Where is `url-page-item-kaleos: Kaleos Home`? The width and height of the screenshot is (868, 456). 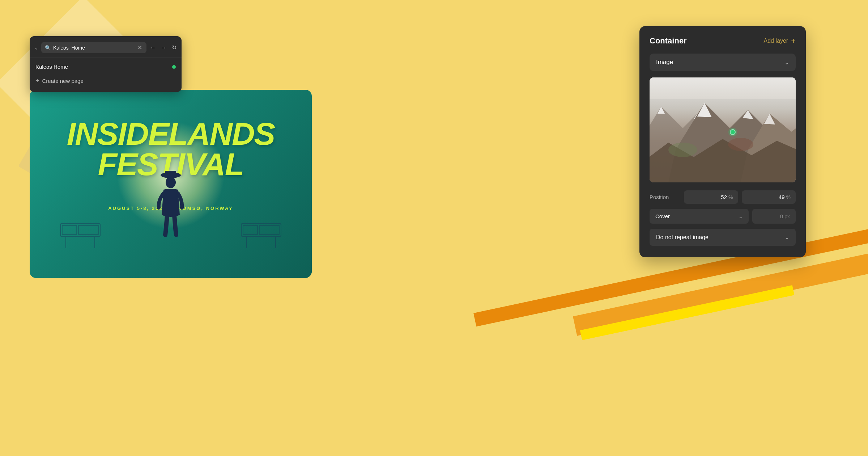 url-page-item-kaleos: Kaleos Home is located at coordinates (106, 67).